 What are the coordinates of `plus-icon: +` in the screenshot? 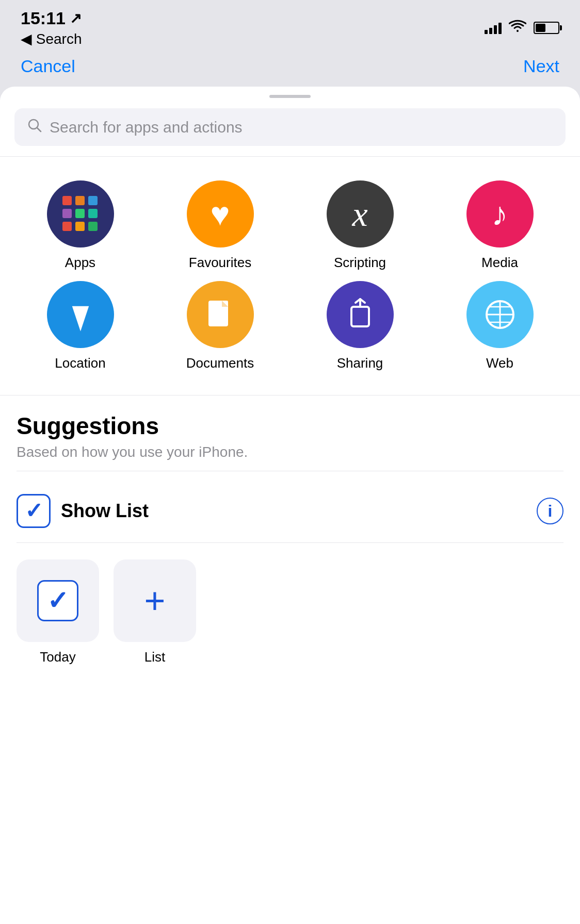 It's located at (155, 601).